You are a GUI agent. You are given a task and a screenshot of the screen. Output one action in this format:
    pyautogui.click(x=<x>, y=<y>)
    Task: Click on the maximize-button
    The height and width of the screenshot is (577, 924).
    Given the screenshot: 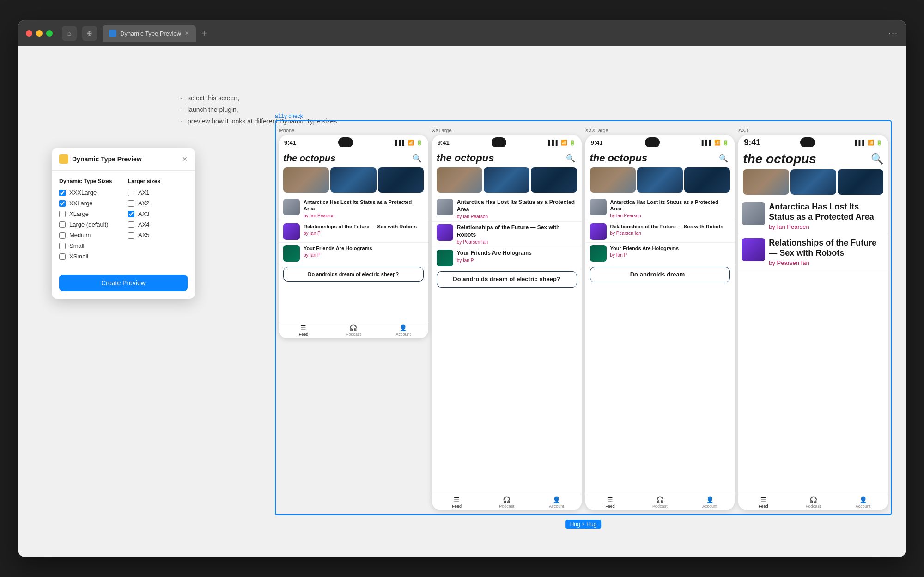 What is the action you would take?
    pyautogui.click(x=49, y=33)
    